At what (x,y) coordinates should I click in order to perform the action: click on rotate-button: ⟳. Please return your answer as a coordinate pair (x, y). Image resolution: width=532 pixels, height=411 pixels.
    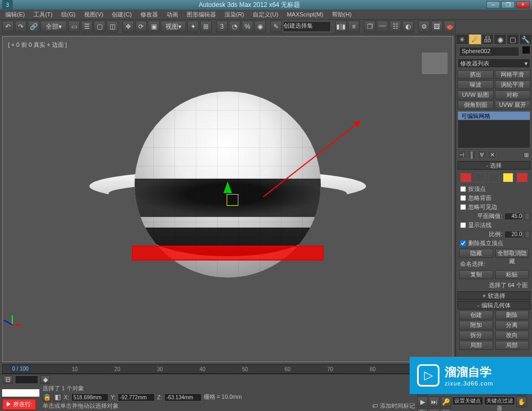
    Looking at the image, I should click on (141, 27).